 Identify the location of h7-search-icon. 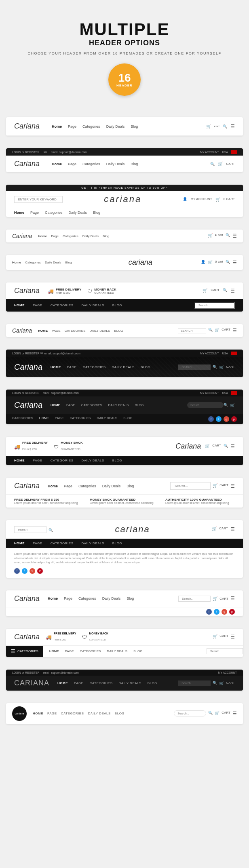
(210, 331).